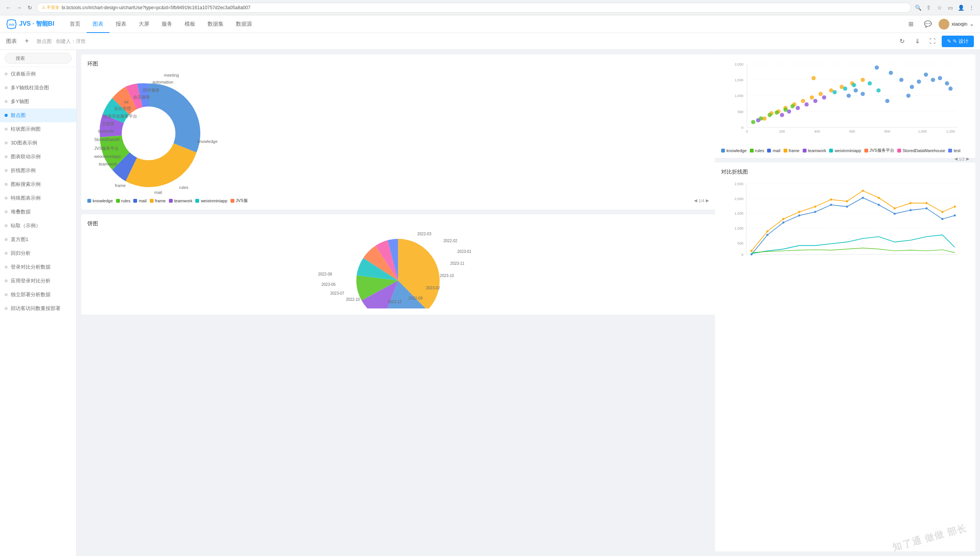 The height and width of the screenshot is (556, 980). I want to click on sidebar-item-linkage: 图表联动示例, so click(38, 157).